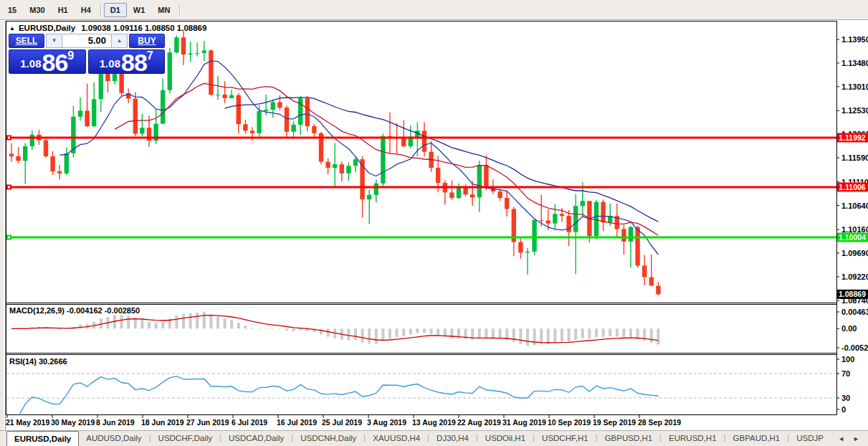  Describe the element at coordinates (854, 348) in the screenshot. I see `svg-text: -0.005299` at that location.